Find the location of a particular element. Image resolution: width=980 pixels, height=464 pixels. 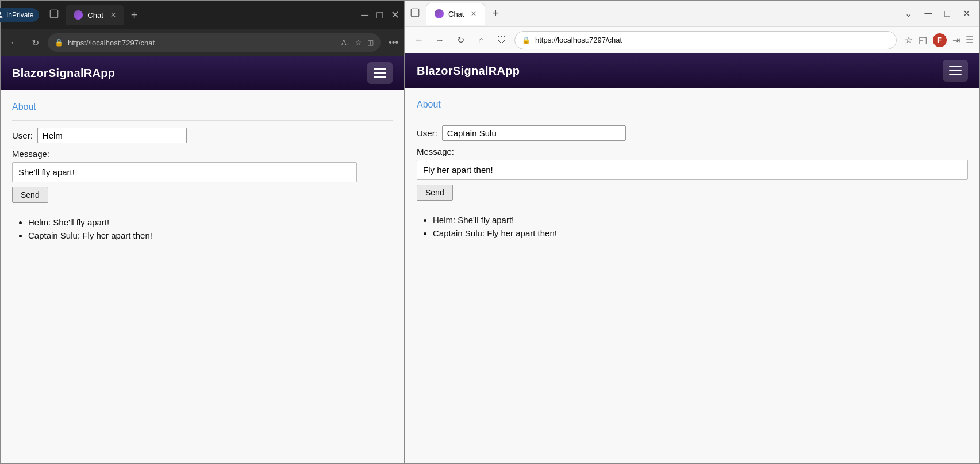

right-restore-icon: □ is located at coordinates (947, 14).